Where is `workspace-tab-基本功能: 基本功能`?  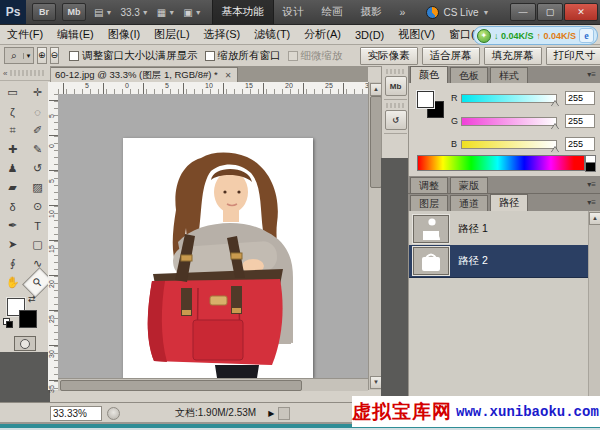 workspace-tab-基本功能: 基本功能 is located at coordinates (243, 12).